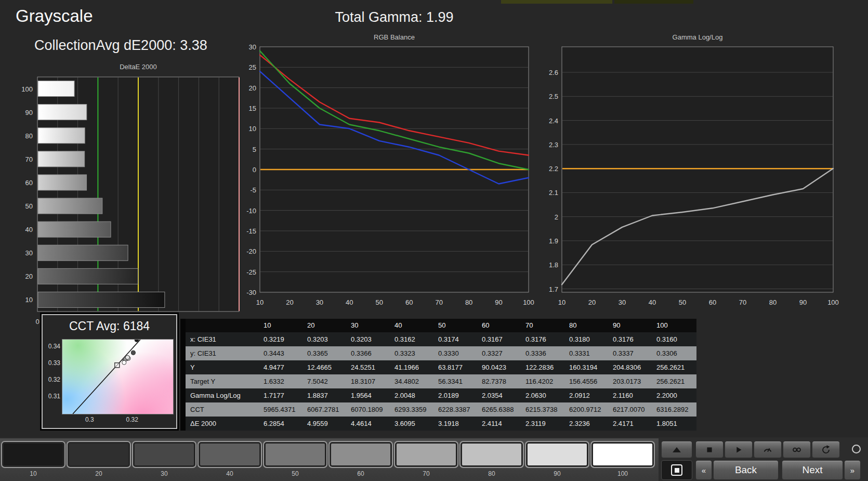 The image size is (868, 481). What do you see at coordinates (369, 382) in the screenshot?
I see `cell: 18.3107` at bounding box center [369, 382].